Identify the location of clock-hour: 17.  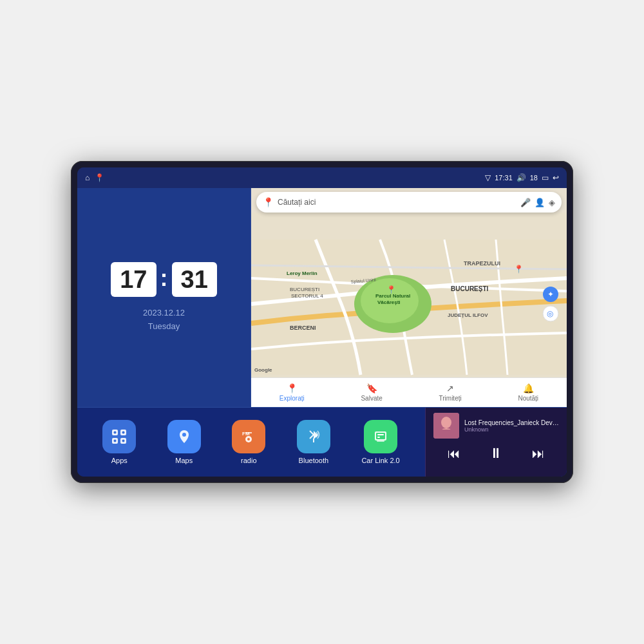
(133, 279).